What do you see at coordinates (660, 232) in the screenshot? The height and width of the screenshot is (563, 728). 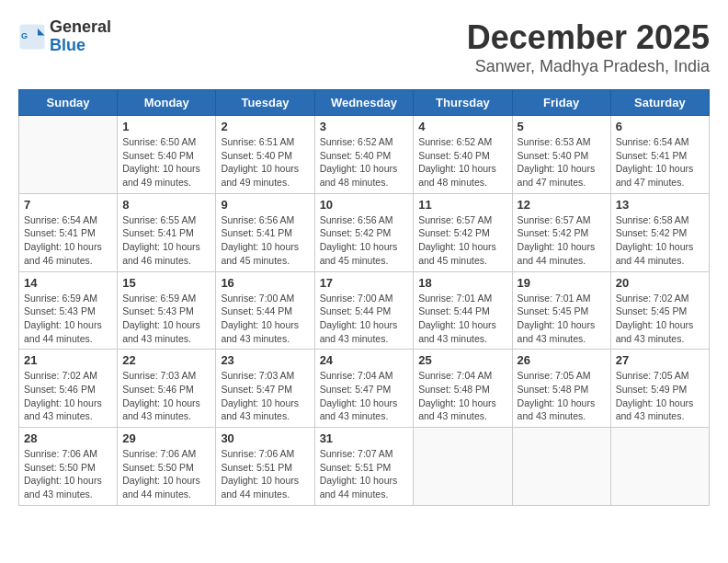 I see `calendar-cell: 13Sunrise: 6:58 AM Sunset: 5:42 PM Dayli…` at bounding box center [660, 232].